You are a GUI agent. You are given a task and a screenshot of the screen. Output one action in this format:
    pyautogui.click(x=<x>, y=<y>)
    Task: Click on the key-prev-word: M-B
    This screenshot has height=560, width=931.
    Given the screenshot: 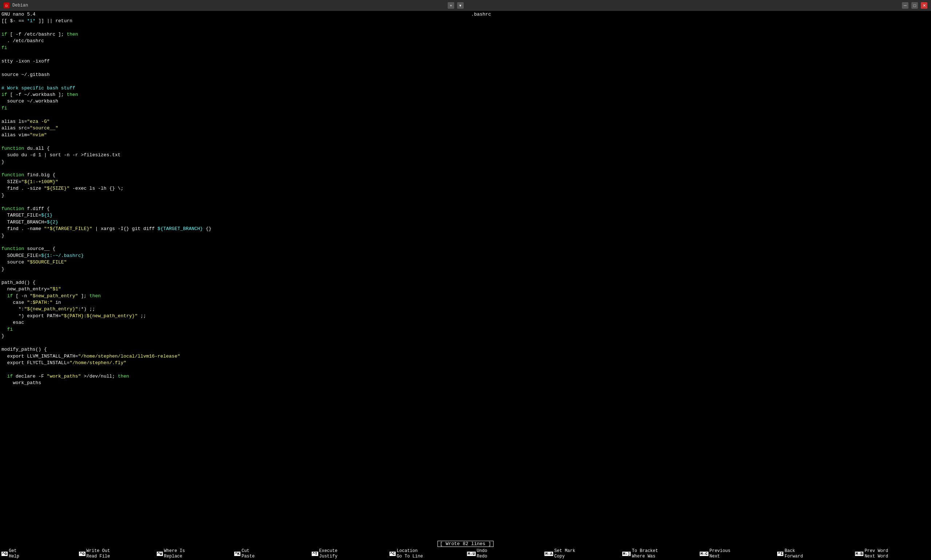 What is the action you would take?
    pyautogui.click(x=859, y=554)
    